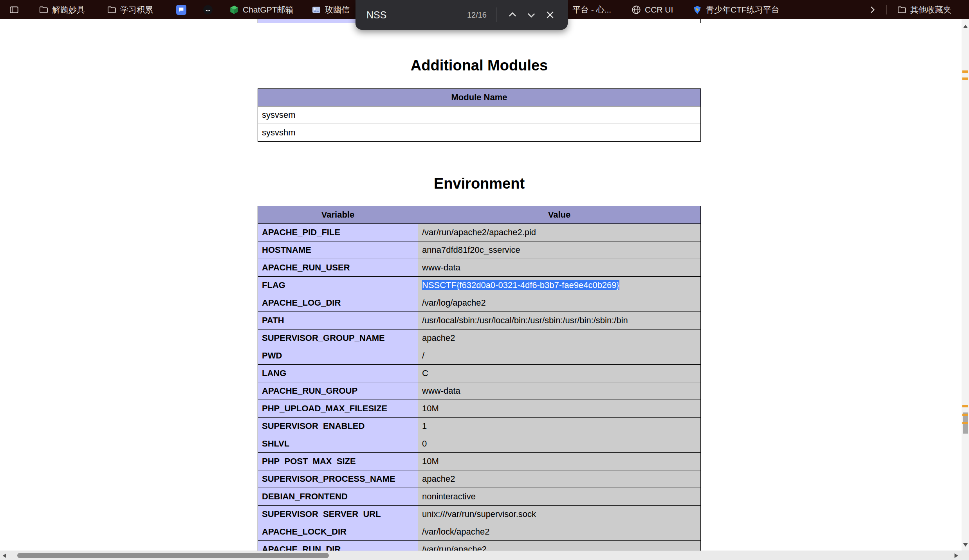 The image size is (969, 560). What do you see at coordinates (931, 10) in the screenshot?
I see `bookmark-label: 其他收藏夹` at bounding box center [931, 10].